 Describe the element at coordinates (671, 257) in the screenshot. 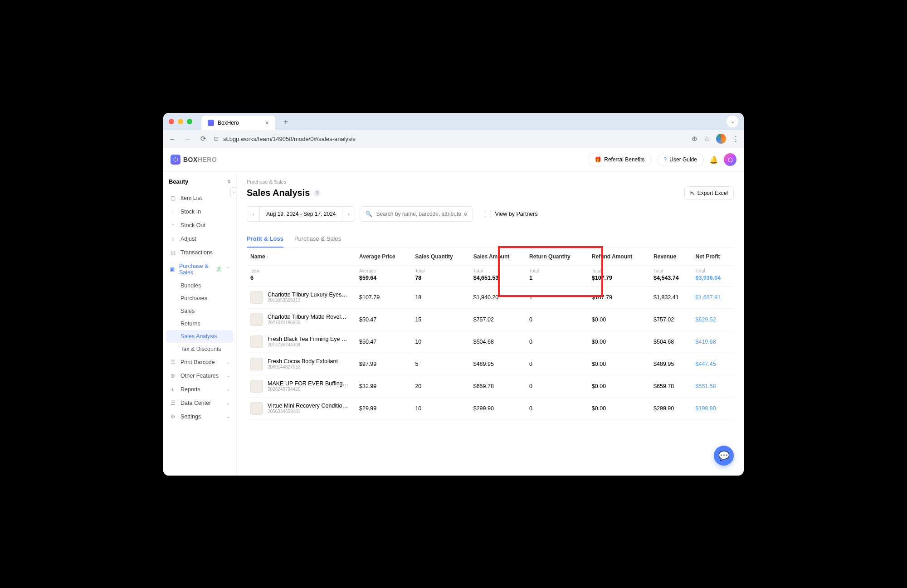

I see `col-revenue: Revenue` at that location.